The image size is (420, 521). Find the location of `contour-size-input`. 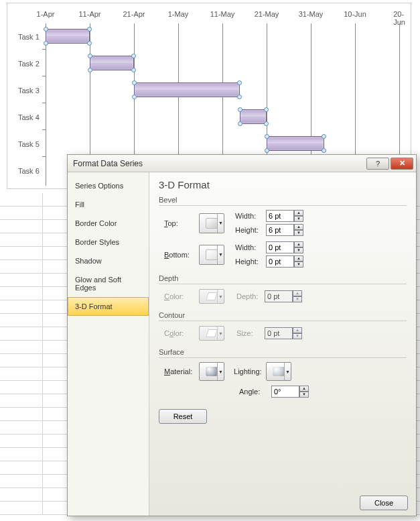

contour-size-input is located at coordinates (279, 333).